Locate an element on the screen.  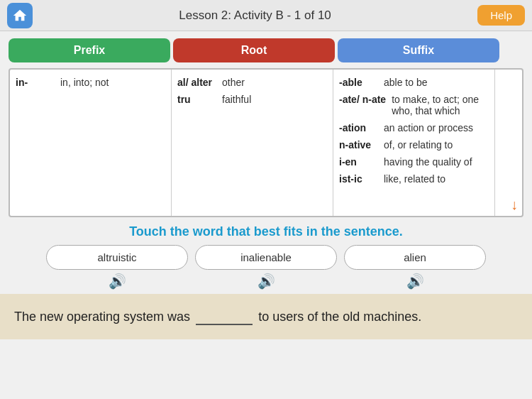
suffix-column: -ableable to be-ate/ n-ateto make, to ac… is located at coordinates (414, 143).